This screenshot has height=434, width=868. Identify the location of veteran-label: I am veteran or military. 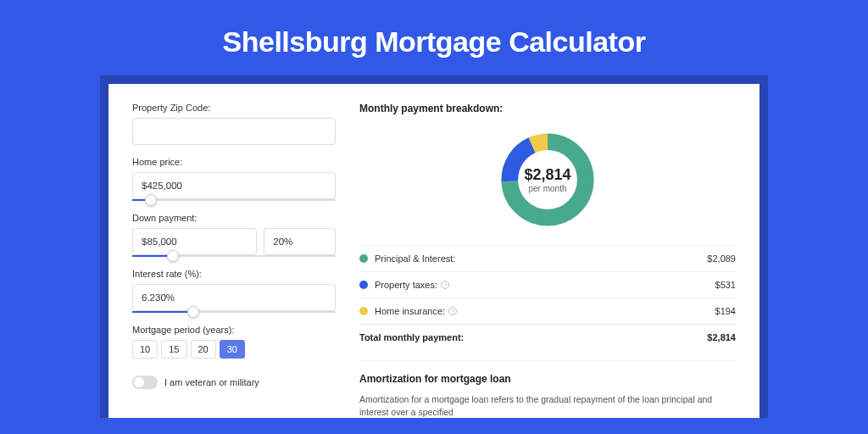
(212, 382).